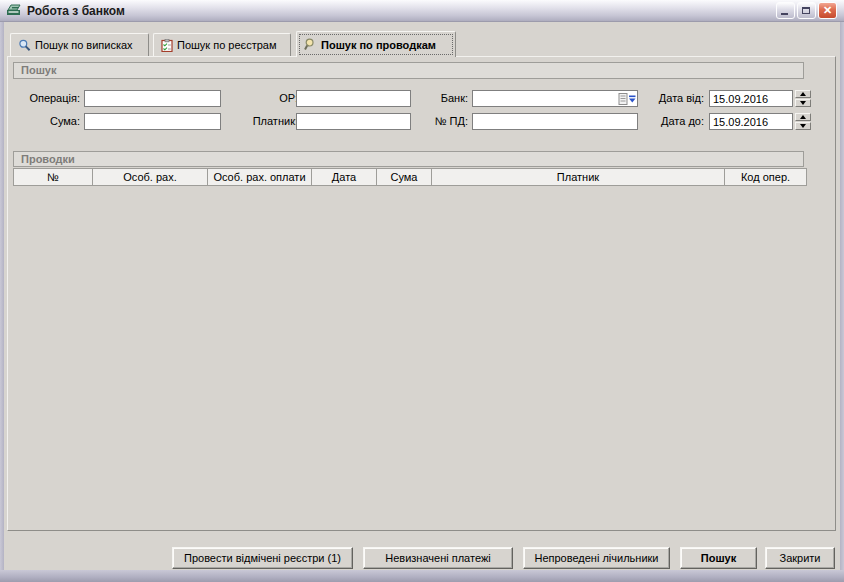  I want to click on title-bar: Робота з банком, so click(422, 11).